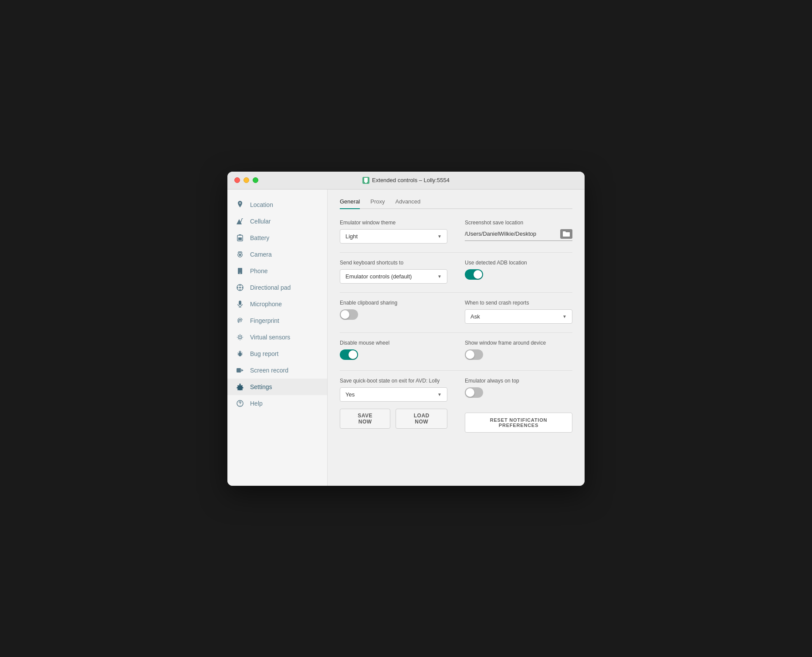 The width and height of the screenshot is (812, 657). Describe the element at coordinates (237, 180) in the screenshot. I see `close-button` at that location.